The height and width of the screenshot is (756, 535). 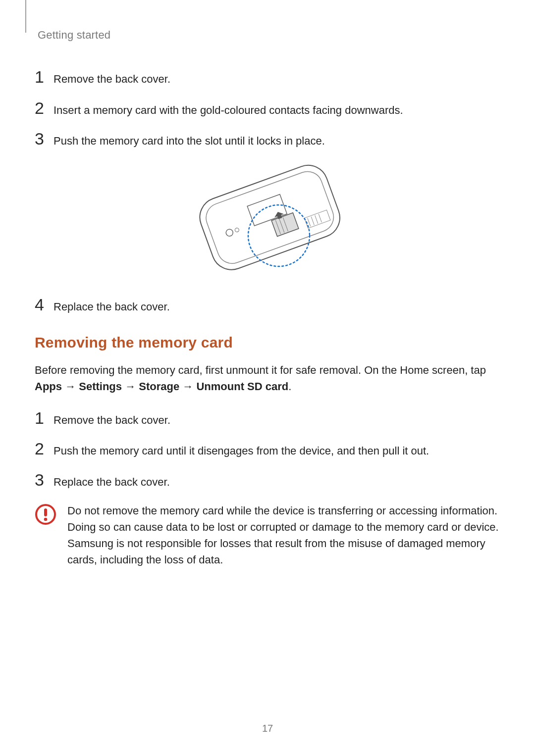 I want to click on nav-storage: Storage, so click(x=159, y=386).